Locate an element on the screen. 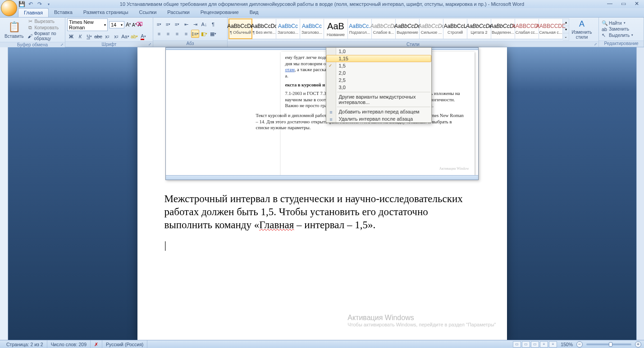  style-item: AaBbCcDcСильное ... is located at coordinates (432, 29).